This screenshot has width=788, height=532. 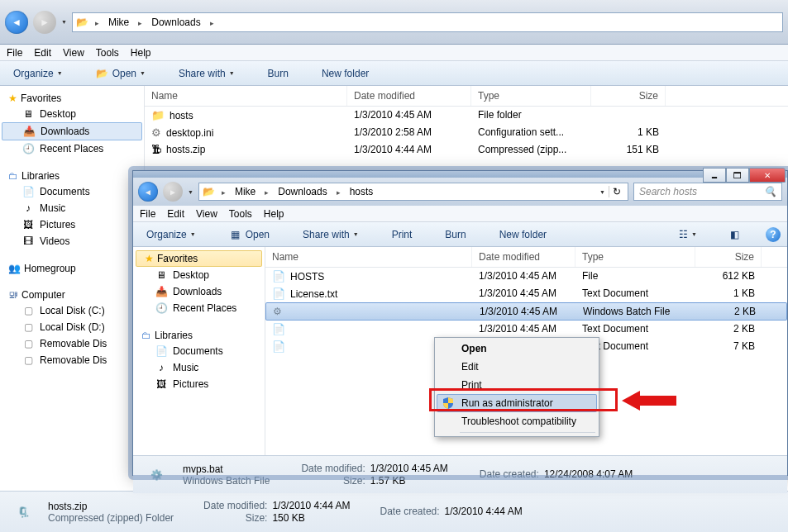 I want to click on nav-homegroup: 👥Homegroup, so click(x=72, y=268).